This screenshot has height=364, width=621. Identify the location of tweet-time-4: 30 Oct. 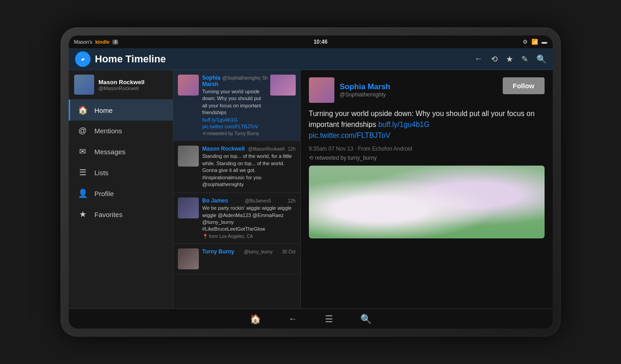
(288, 252).